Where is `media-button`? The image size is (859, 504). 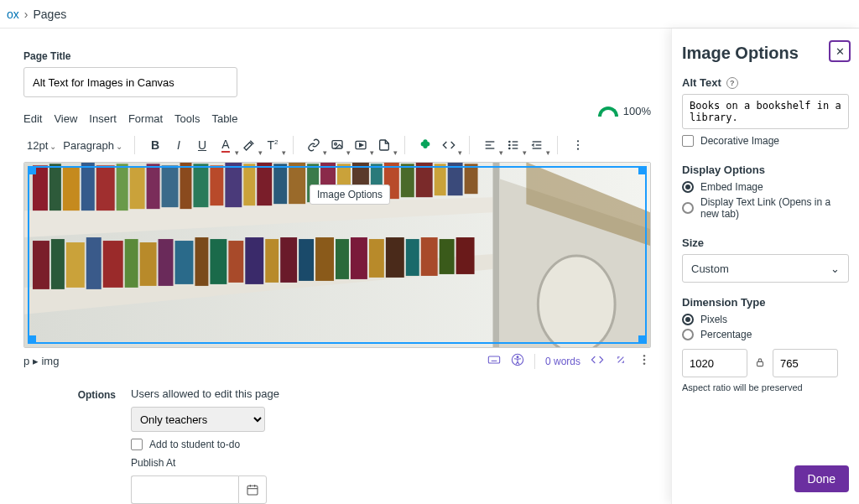
media-button is located at coordinates (361, 145).